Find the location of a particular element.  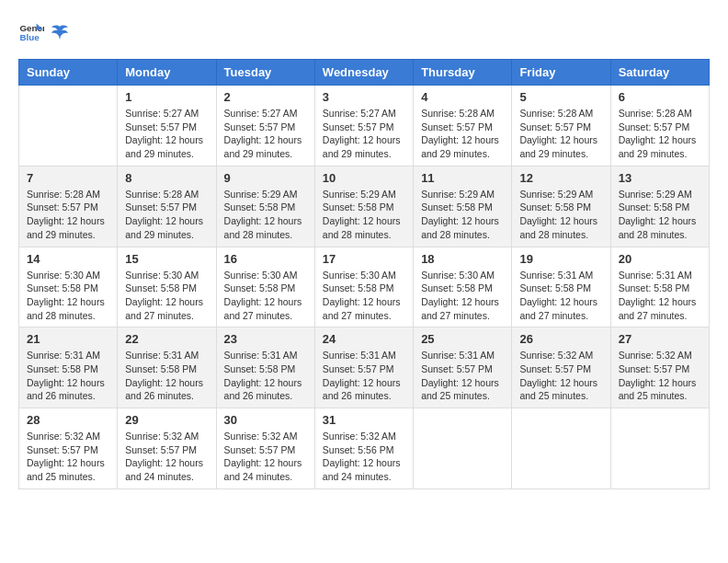

calendar-cell: 19Sunrise: 5:31 AM Sunset: 5:58 PM Dayli… is located at coordinates (561, 287).